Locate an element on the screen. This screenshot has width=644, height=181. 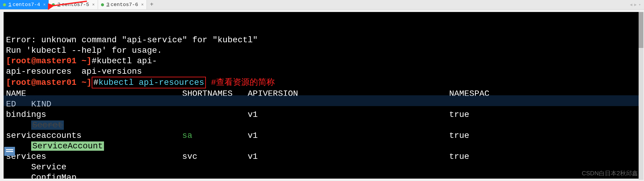
add-tab-button: + is located at coordinates (152, 5).